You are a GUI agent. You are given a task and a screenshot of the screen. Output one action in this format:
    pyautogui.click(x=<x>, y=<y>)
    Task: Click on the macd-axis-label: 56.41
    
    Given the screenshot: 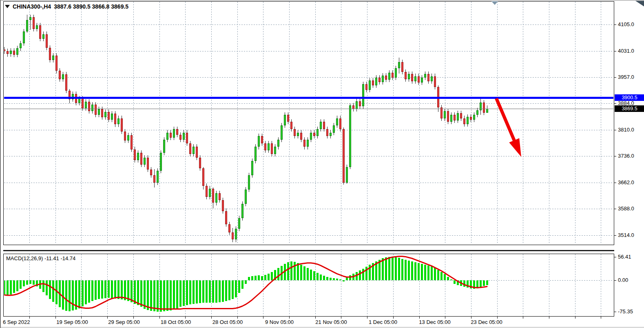 What is the action you would take?
    pyautogui.click(x=625, y=257)
    